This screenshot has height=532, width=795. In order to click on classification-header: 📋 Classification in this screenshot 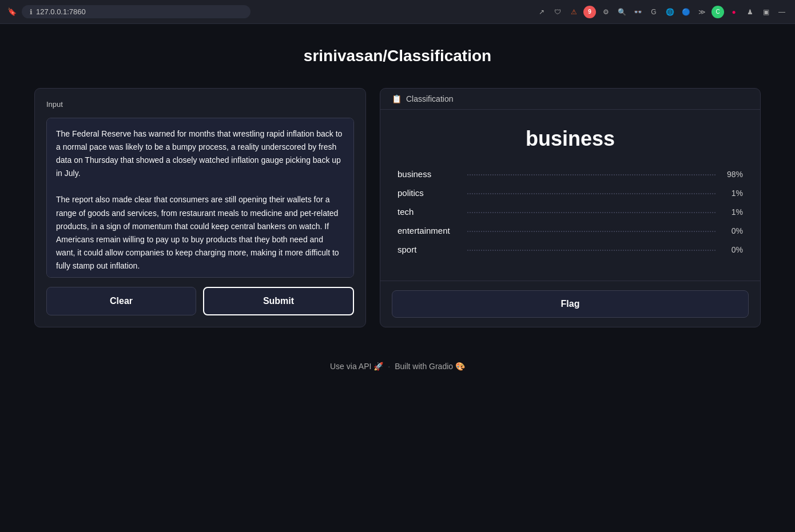, I will do `click(570, 99)`.